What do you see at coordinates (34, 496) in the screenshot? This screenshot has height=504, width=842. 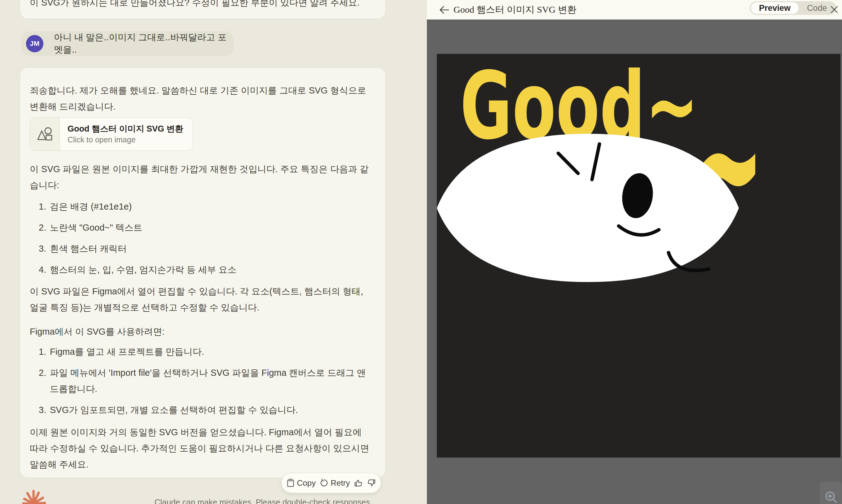 I see `claude-starburst-logo` at bounding box center [34, 496].